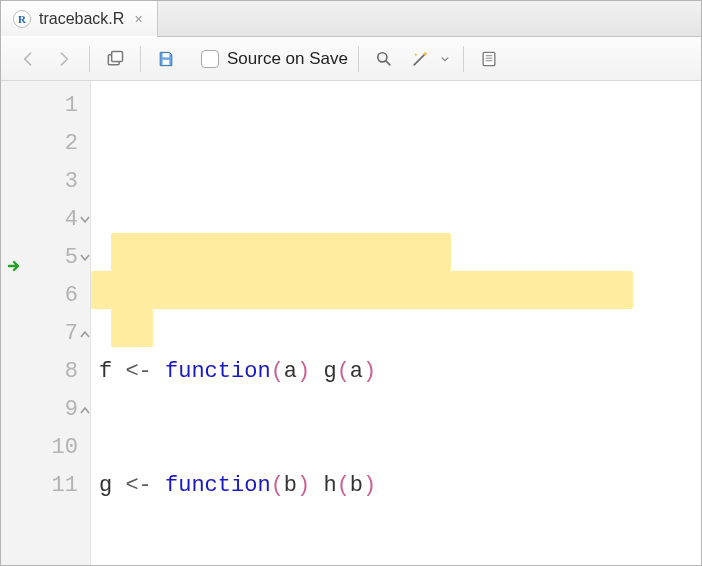 The image size is (702, 566). I want to click on source-on-save-checkbox: Source on Save, so click(274, 59).